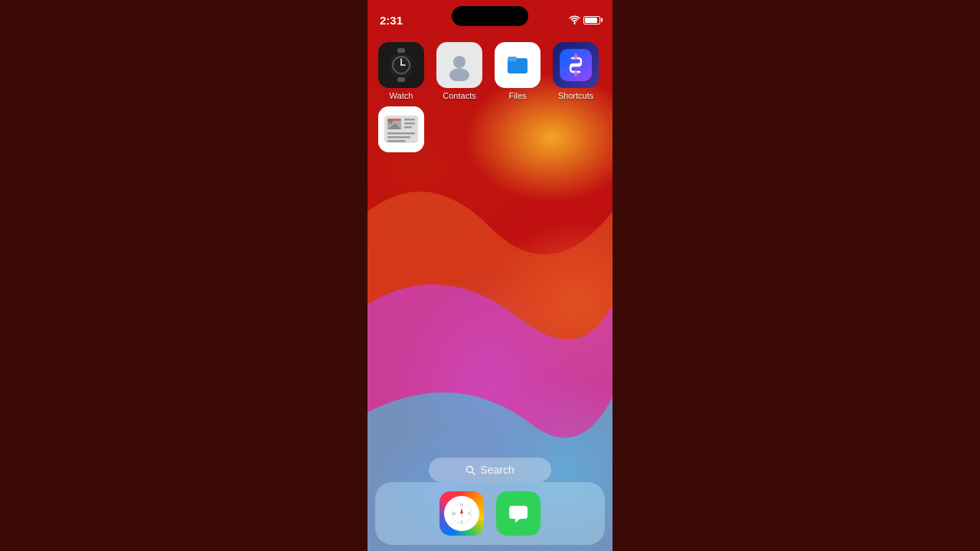 Image resolution: width=980 pixels, height=551 pixels. Describe the element at coordinates (401, 96) in the screenshot. I see `watch-label: Watch` at that location.